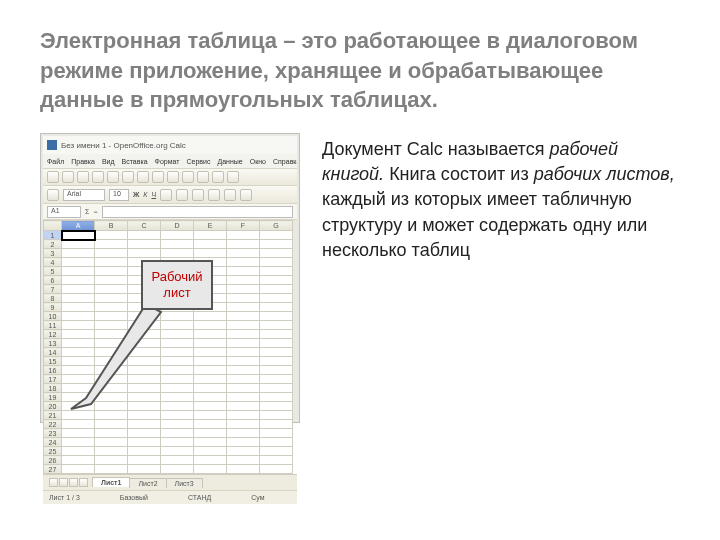  Describe the element at coordinates (68, 177) in the screenshot. I see `tb-open-icon` at that location.